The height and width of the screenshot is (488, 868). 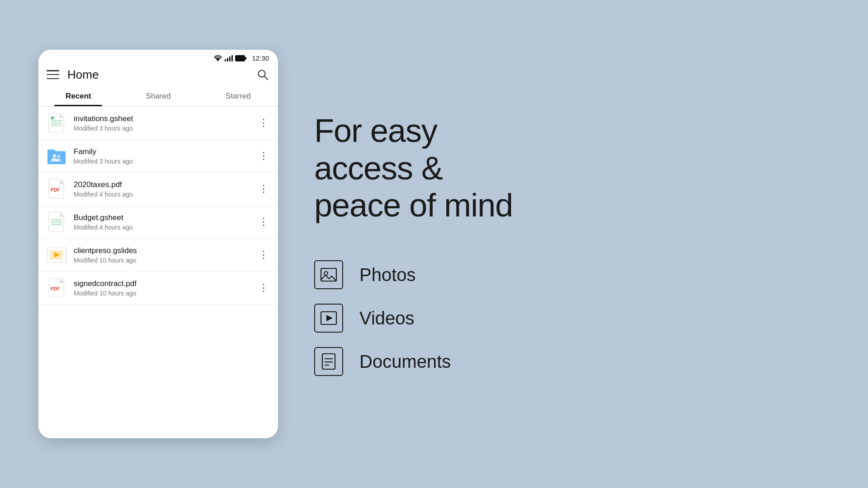 What do you see at coordinates (241, 58) in the screenshot?
I see `status-icons: 12:30` at bounding box center [241, 58].